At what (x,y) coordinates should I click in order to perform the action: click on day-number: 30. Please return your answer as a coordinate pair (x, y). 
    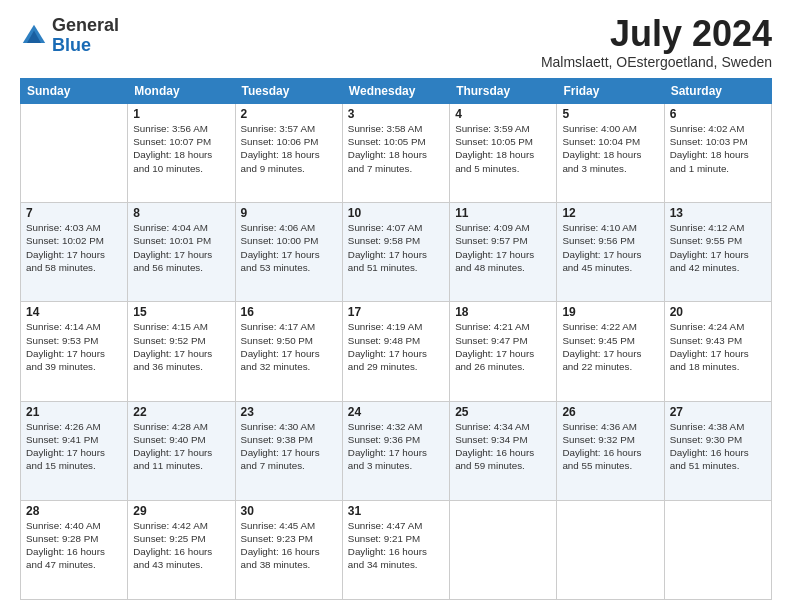
    Looking at the image, I should click on (289, 511).